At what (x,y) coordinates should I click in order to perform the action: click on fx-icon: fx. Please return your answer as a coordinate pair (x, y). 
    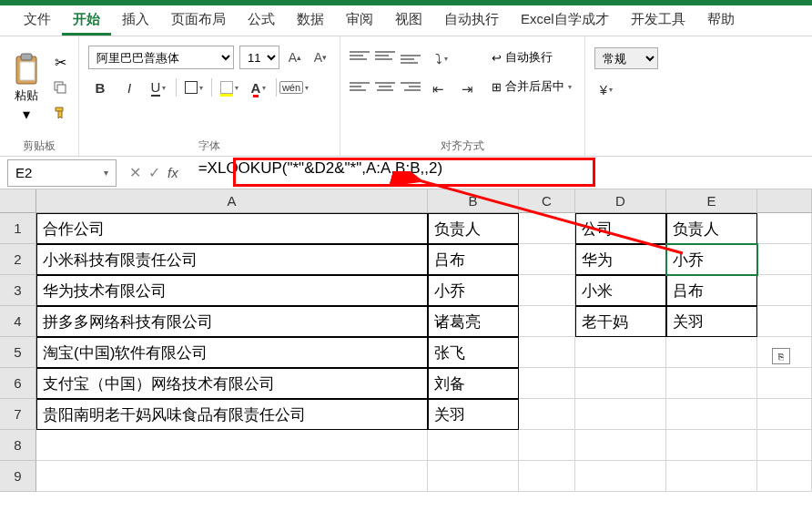
    Looking at the image, I should click on (173, 173).